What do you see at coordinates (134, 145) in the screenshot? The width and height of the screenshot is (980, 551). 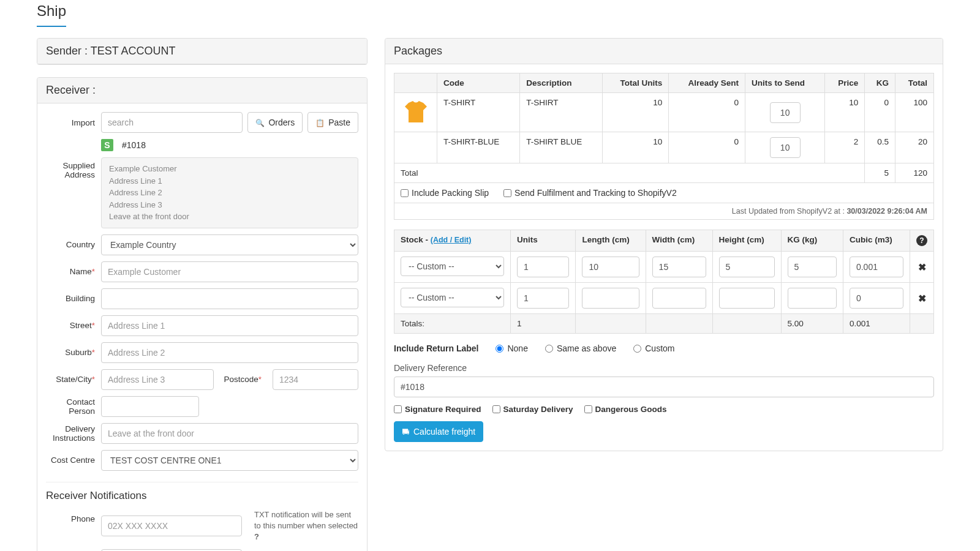 I see `order-ref: #1018` at bounding box center [134, 145].